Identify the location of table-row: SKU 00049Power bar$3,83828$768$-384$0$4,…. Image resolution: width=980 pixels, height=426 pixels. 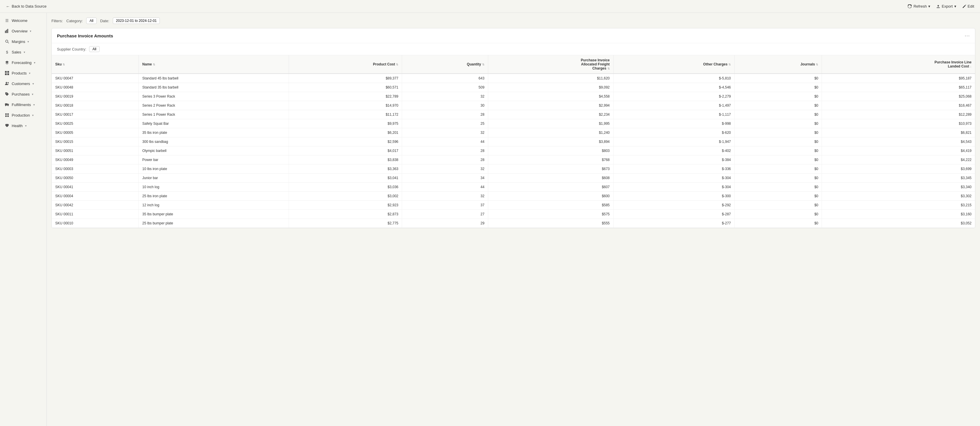
(514, 160).